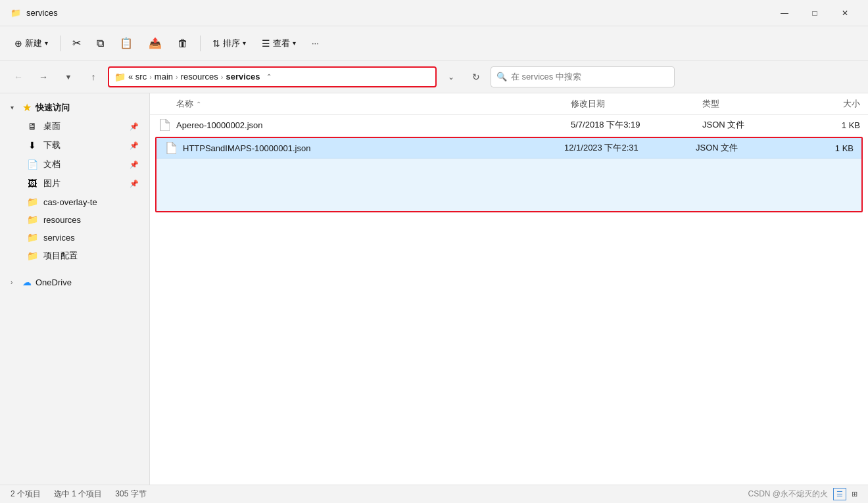 The image size is (868, 503). What do you see at coordinates (272, 77) in the screenshot?
I see `address-bar: 📁 « src › main › resources › services ⌃` at bounding box center [272, 77].